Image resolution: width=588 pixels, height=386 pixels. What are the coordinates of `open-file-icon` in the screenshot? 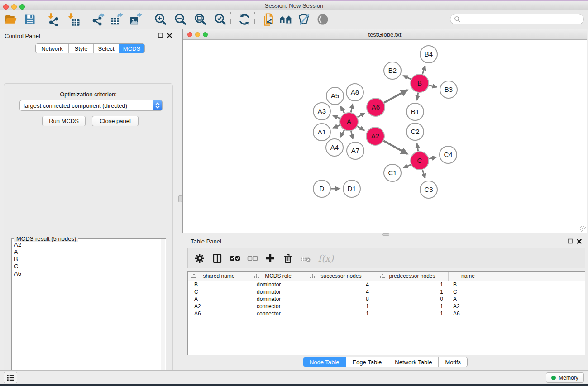 It's located at (11, 19).